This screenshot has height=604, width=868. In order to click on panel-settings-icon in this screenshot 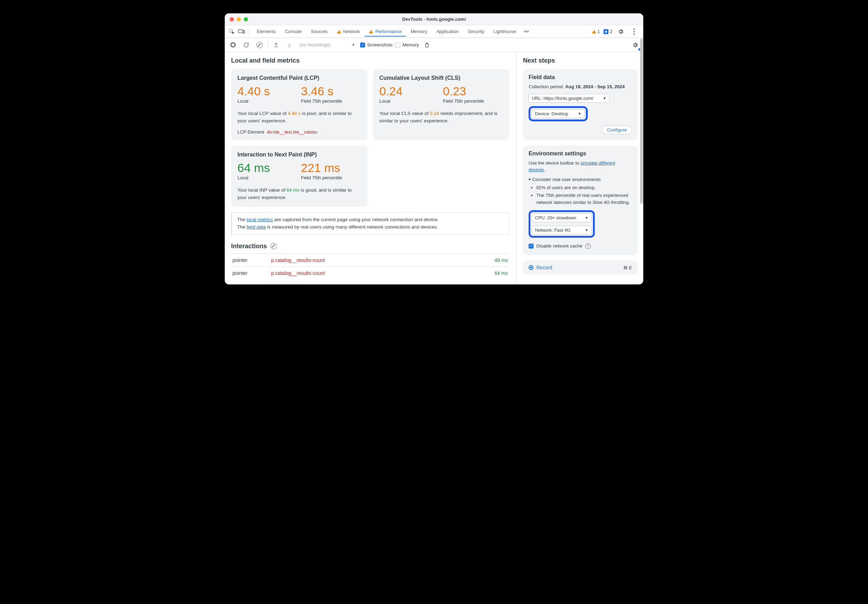, I will do `click(635, 45)`.